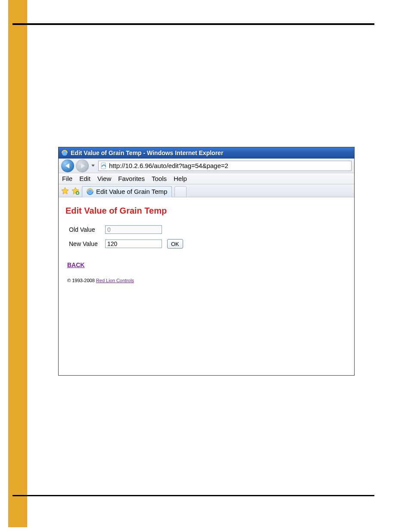 The image size is (411, 532). I want to click on page-content: Edit Value of Grain Temp Old Value New V…, so click(206, 243).